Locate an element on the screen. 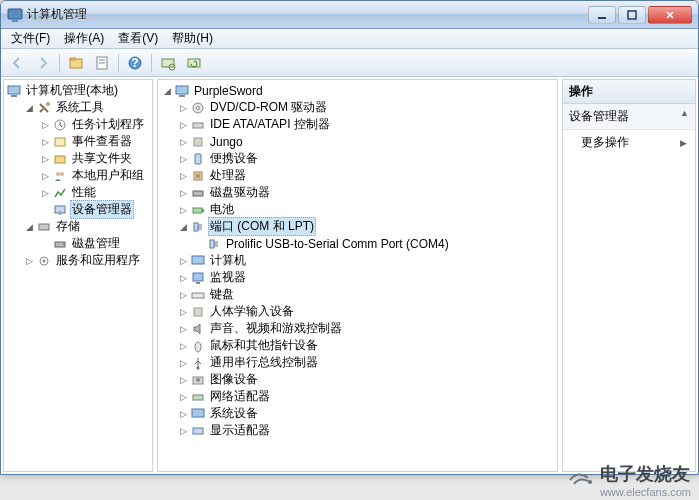 The height and width of the screenshot is (500, 699). back-button is located at coordinates (17, 63).